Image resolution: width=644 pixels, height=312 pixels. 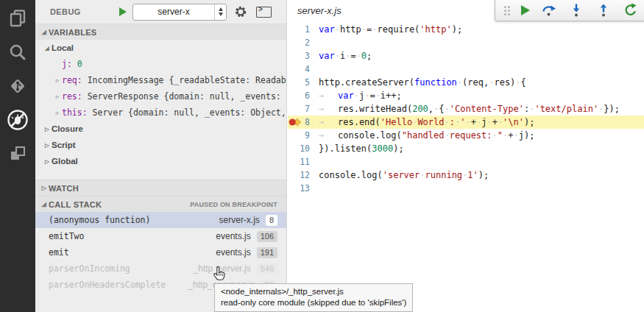 I want to click on frame-file: _http_server.js, so click(x=222, y=269).